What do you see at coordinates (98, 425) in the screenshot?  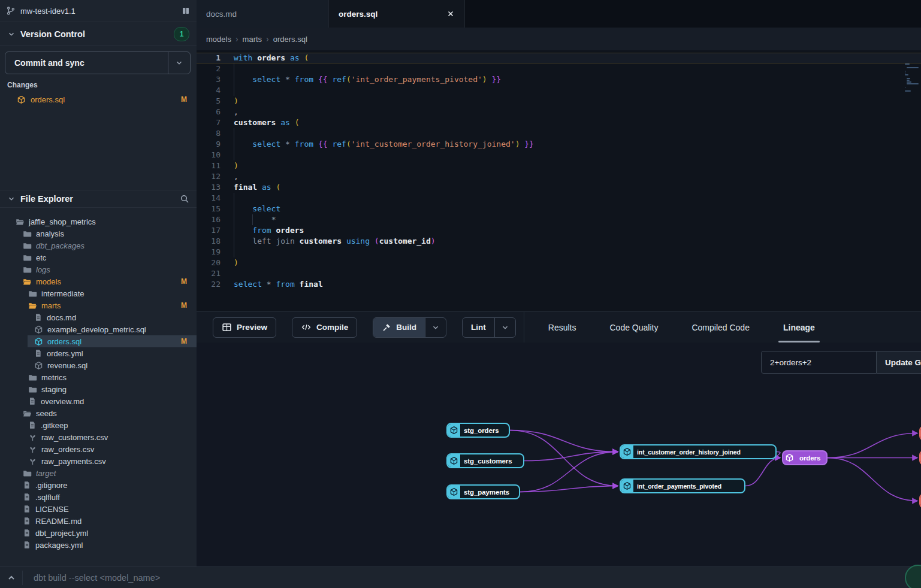 I see `tree-item--gitkeep: .gitkeep` at bounding box center [98, 425].